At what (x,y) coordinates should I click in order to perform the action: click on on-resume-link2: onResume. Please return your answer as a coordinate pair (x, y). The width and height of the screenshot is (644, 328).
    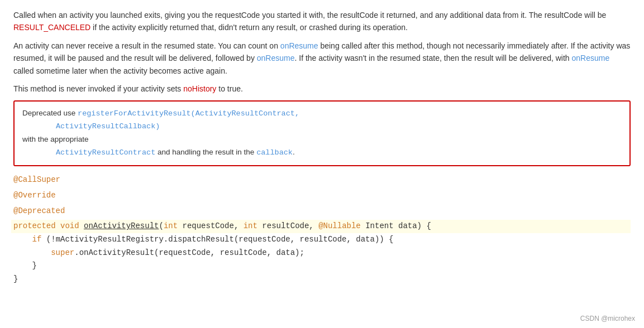
    Looking at the image, I should click on (276, 58).